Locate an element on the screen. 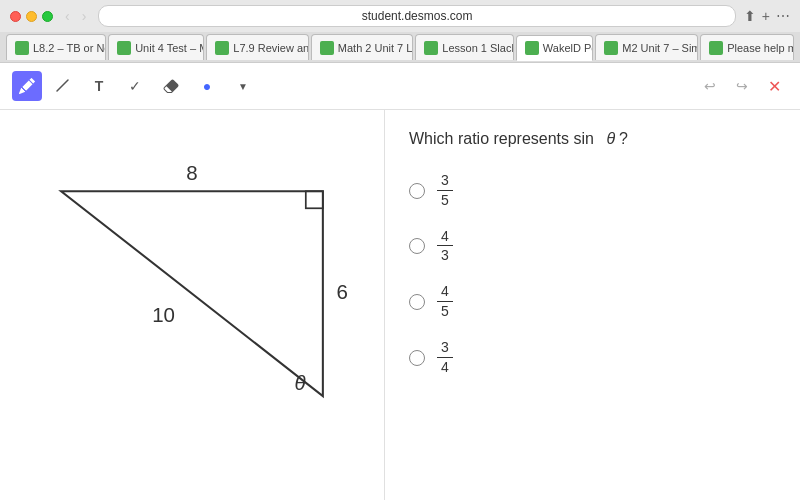 This screenshot has width=800, height=500. fraction-2-den: 3 is located at coordinates (445, 256).